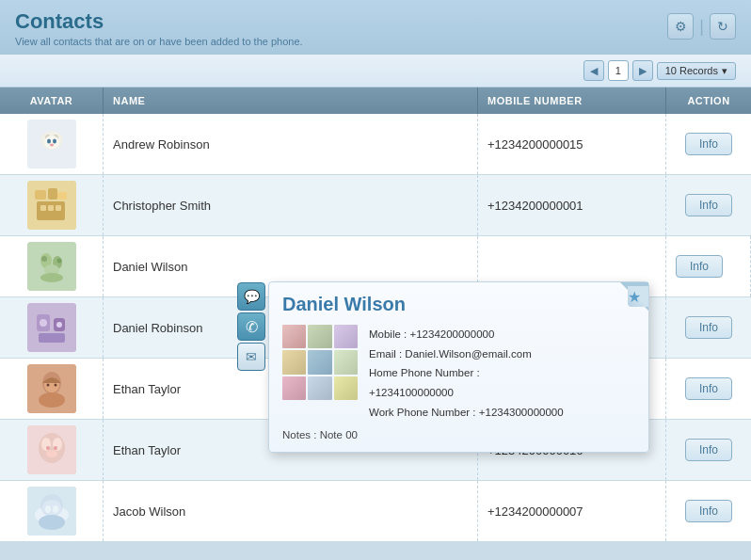  I want to click on call-button: ✆, so click(251, 327).